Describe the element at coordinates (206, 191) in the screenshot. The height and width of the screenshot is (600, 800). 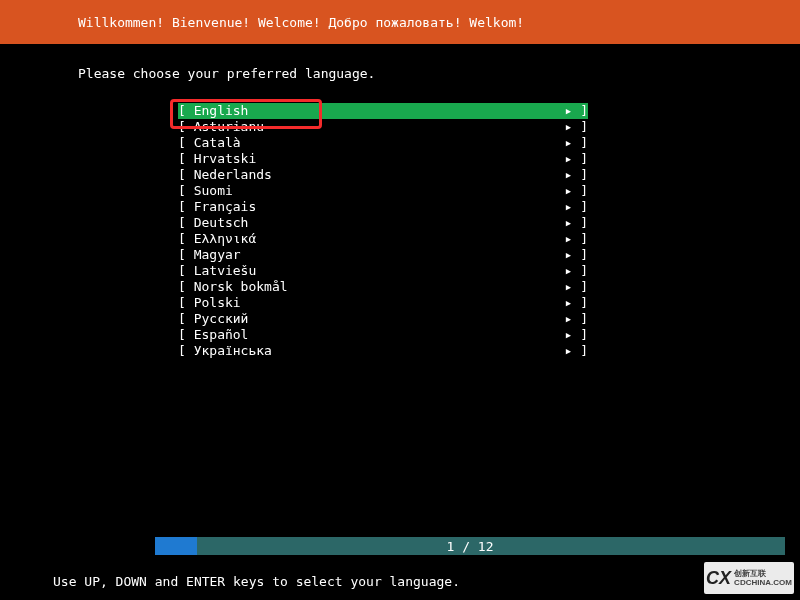
I see `language-label: [ Suomi` at that location.